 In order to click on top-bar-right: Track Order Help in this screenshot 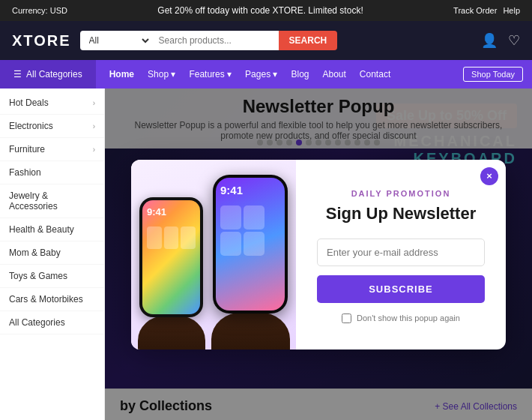, I will do `click(487, 10)`.